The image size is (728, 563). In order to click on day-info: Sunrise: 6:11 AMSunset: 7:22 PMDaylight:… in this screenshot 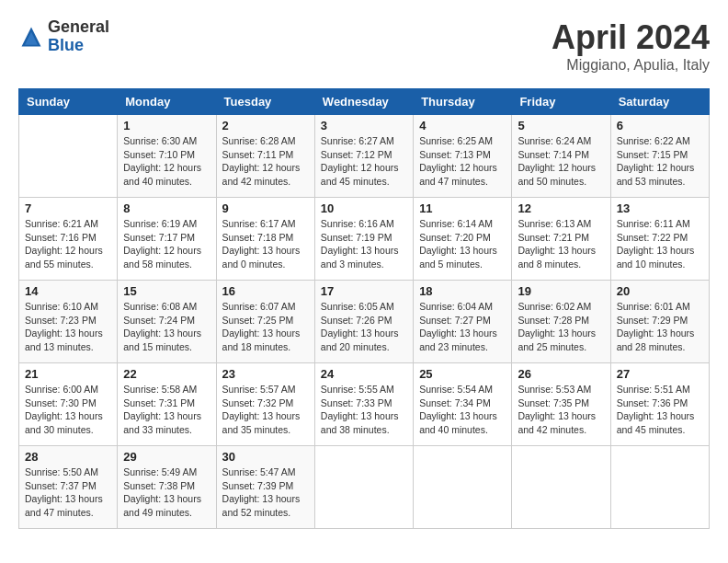, I will do `click(660, 245)`.